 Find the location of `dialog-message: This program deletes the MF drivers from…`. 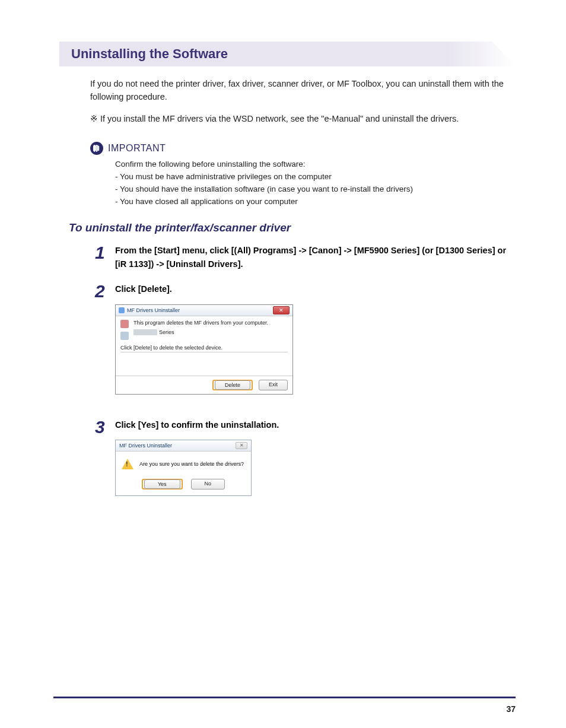

dialog-message: This program deletes the MF drivers from… is located at coordinates (201, 323).